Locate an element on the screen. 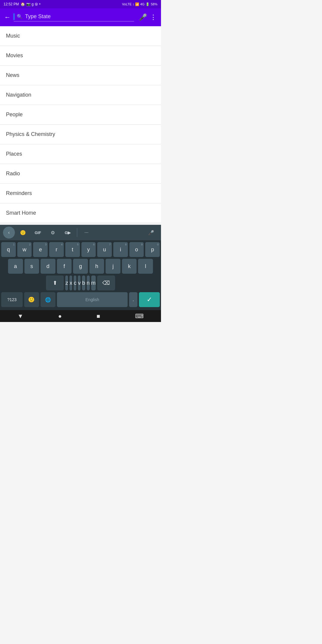 The height and width of the screenshot is (644, 322). nav-bar: ▼●■⌨ is located at coordinates (80, 316).